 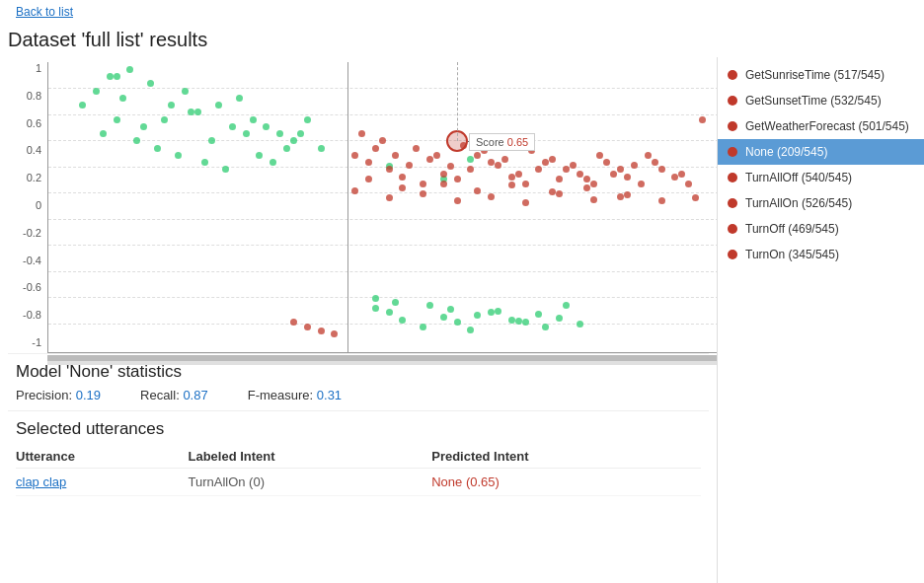 What do you see at coordinates (821, 101) in the screenshot?
I see `sidebar-item-1: GetSunsetTime (532/545)` at bounding box center [821, 101].